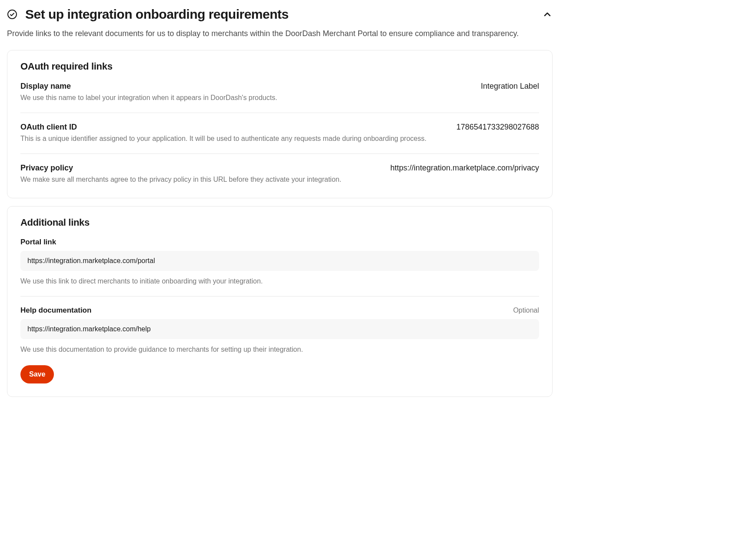 The image size is (746, 560). What do you see at coordinates (233, 127) in the screenshot?
I see `client-id-label: OAuth client ID` at bounding box center [233, 127].